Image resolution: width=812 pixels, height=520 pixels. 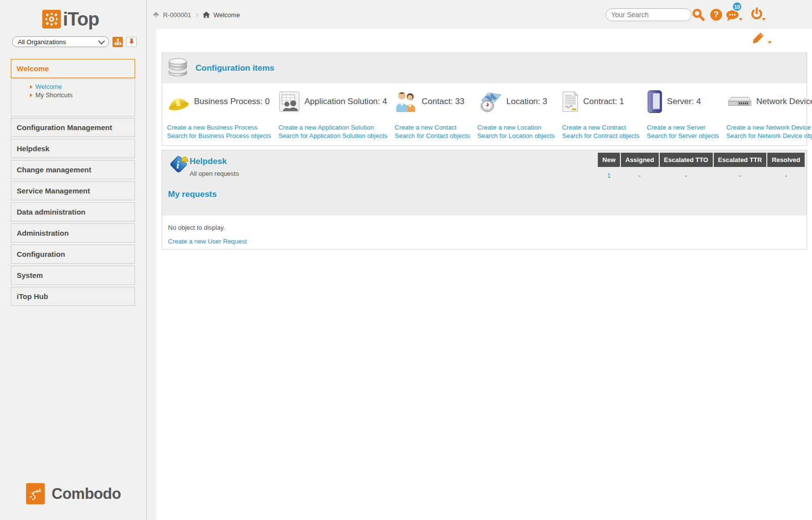 I want to click on search-icon, so click(x=699, y=15).